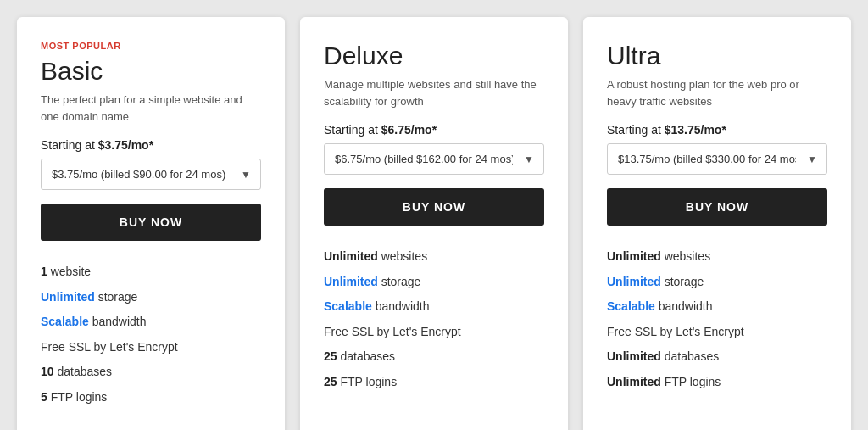  What do you see at coordinates (125, 145) in the screenshot?
I see `starting-price: $3.75/mo*` at bounding box center [125, 145].